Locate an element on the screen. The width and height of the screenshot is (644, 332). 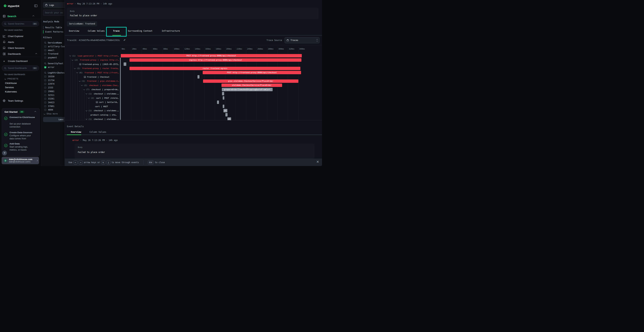
trace-tree-row: frontend-proxy | [2025-05-25T2… is located at coordinates (93, 64).